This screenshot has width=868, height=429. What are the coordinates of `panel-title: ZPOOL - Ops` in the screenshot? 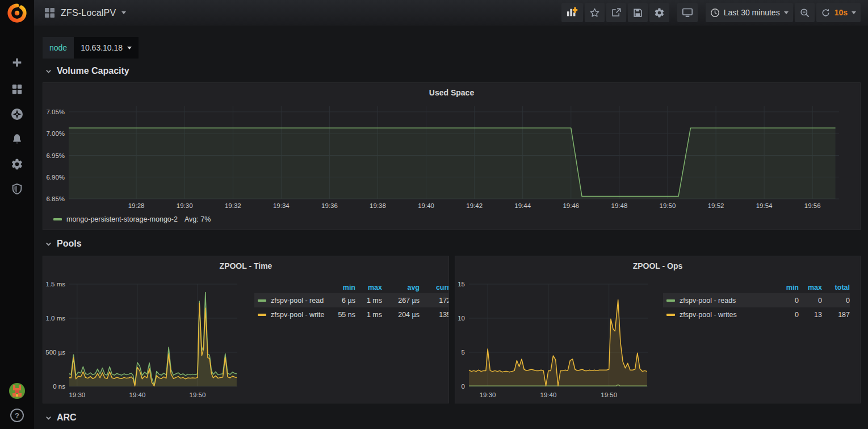 It's located at (657, 264).